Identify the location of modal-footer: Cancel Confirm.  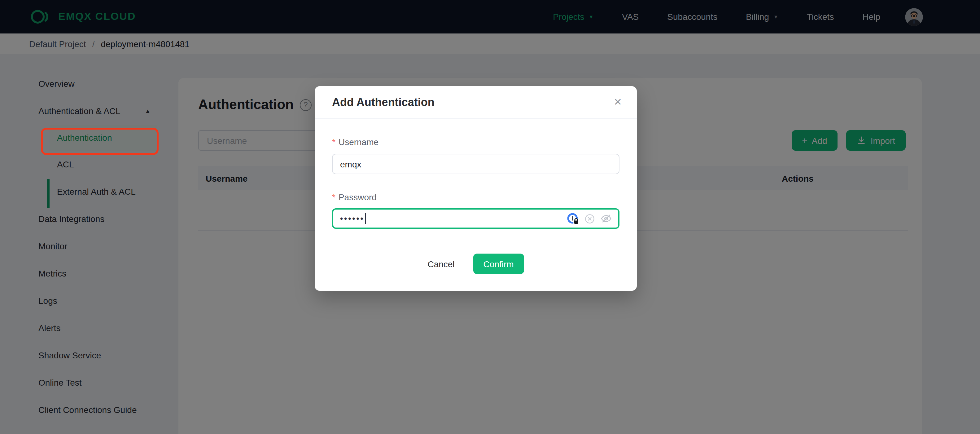
(476, 264).